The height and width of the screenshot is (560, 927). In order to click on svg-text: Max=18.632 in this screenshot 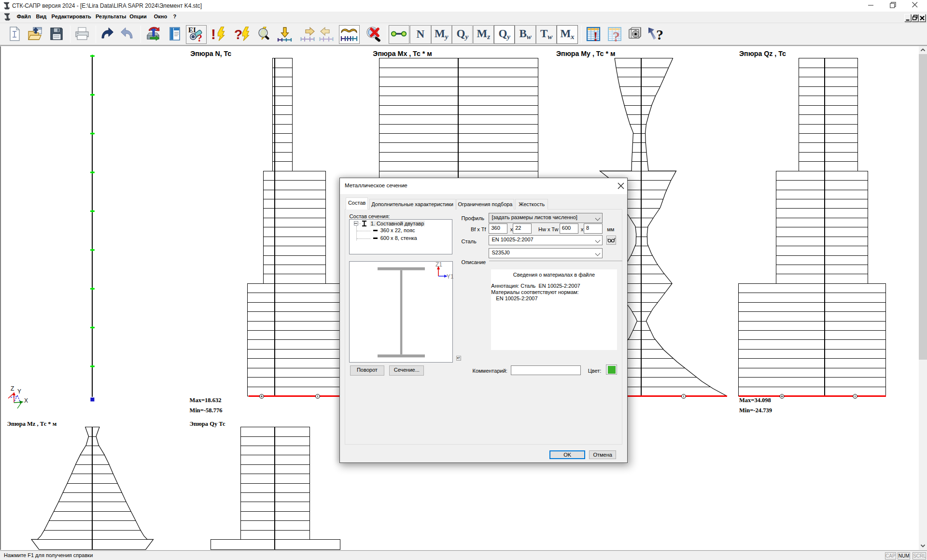, I will do `click(206, 400)`.